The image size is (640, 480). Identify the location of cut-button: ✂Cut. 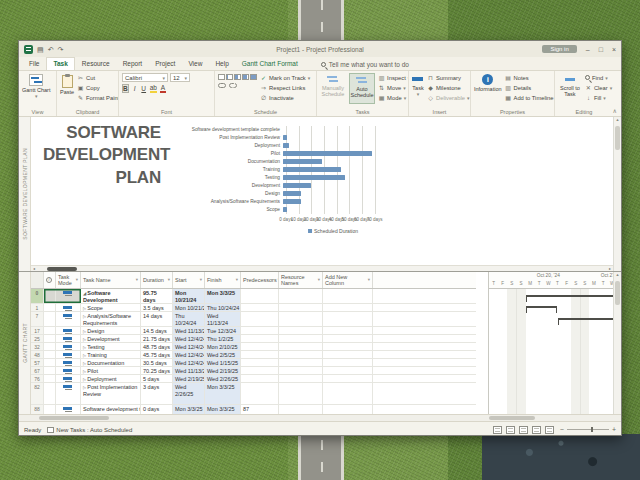
(96, 78).